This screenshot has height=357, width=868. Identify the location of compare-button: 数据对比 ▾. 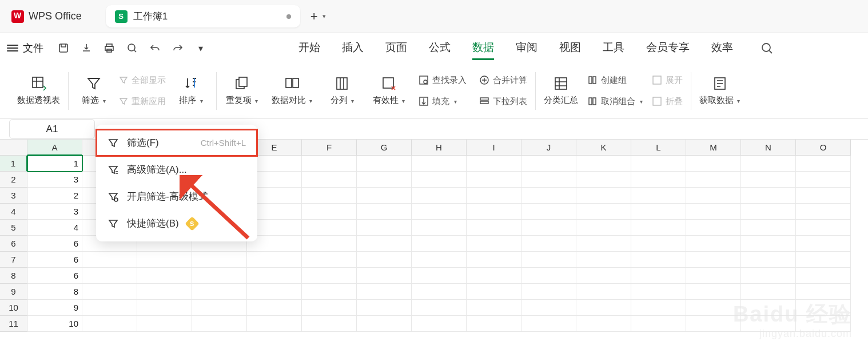
(292, 90).